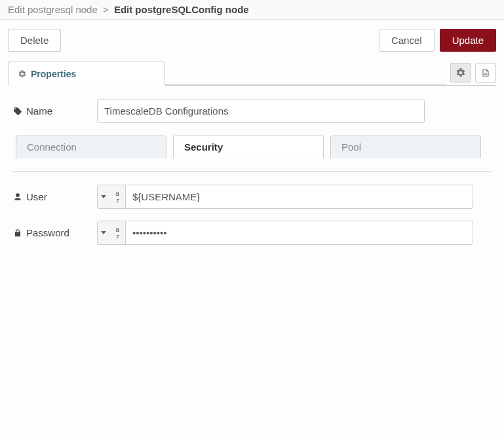  Describe the element at coordinates (182, 9) in the screenshot. I see `breadcrumb-current: Edit postgreSQLConfig node` at that location.